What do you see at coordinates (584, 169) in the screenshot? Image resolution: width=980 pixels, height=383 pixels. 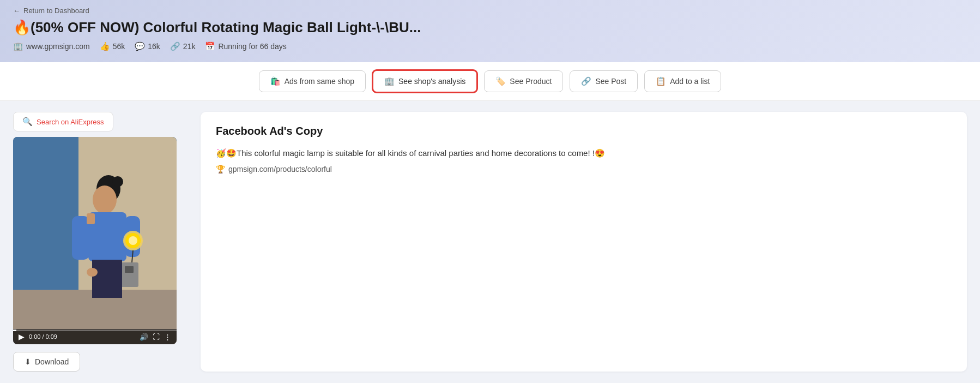 I see `ad-link: 🏆 gpmsign.com/products/colorful` at bounding box center [584, 169].